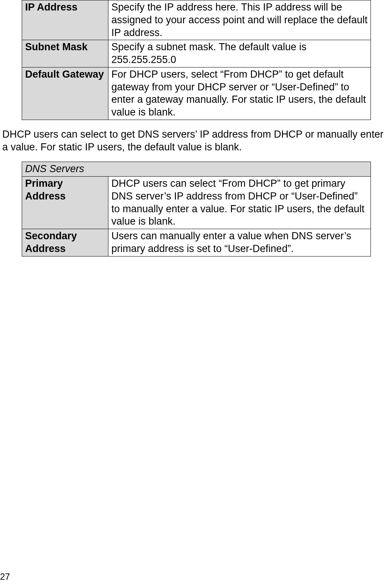 The height and width of the screenshot is (588, 387). I want to click on table-row: DNS Servers, so click(196, 170).